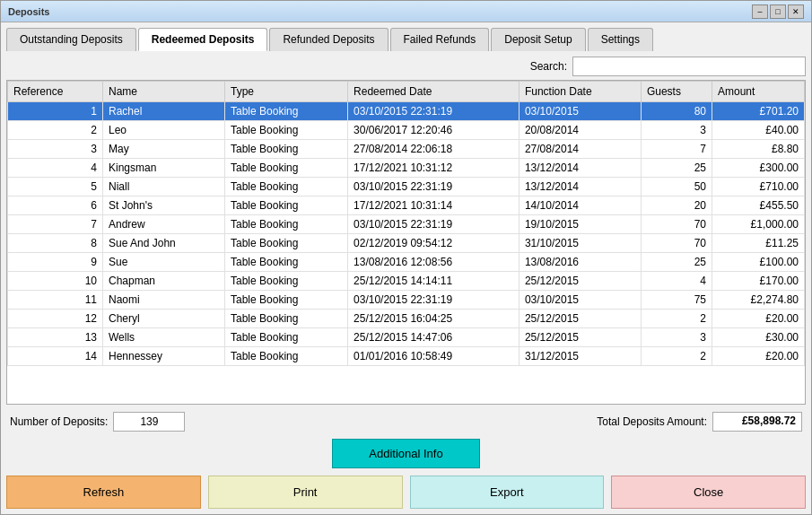 The image size is (812, 515). I want to click on table-cell: 7, so click(56, 224).